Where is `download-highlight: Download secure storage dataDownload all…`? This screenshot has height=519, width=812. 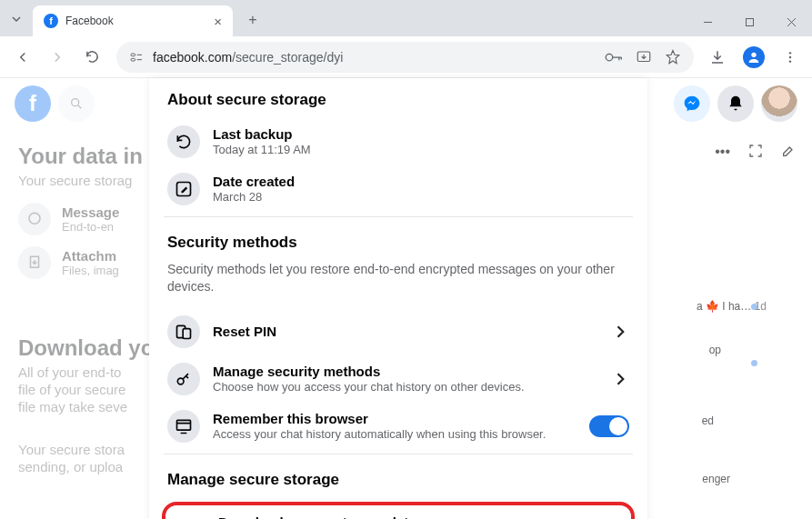 download-highlight: Download secure storage dataDownload all… is located at coordinates (398, 511).